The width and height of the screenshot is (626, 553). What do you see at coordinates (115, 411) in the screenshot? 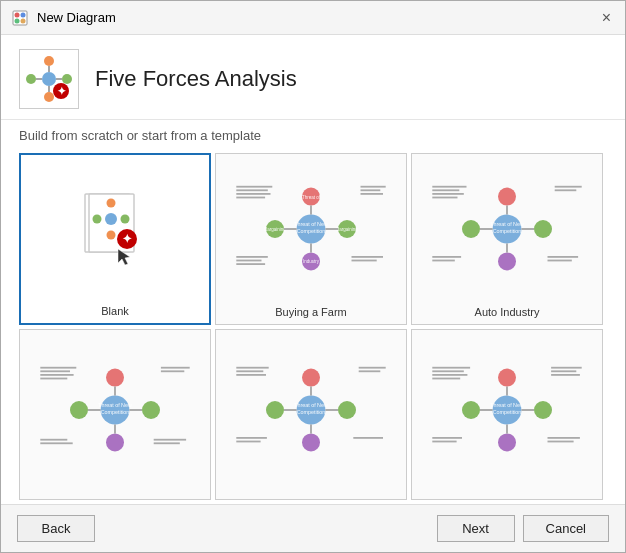
I see `template-4-preview: Threat of New Competition` at bounding box center [115, 411].